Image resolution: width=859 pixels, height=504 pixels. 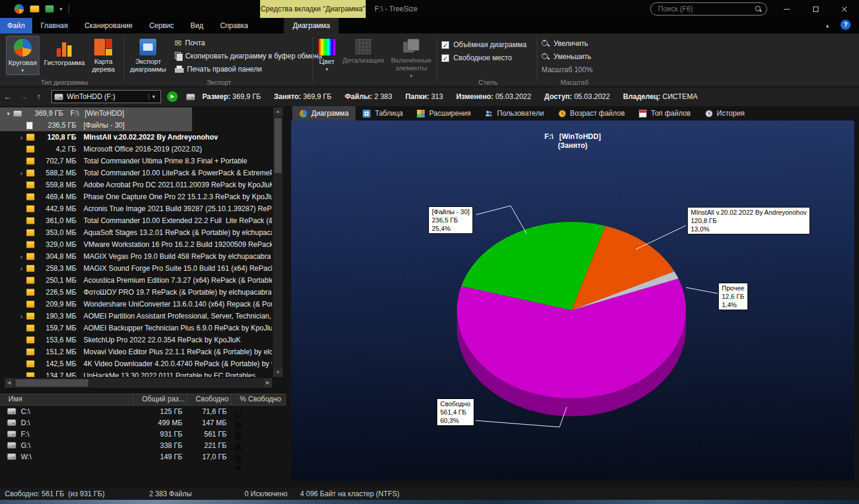 I want to click on zoom-out-button: − Уменьшить, so click(x=574, y=57).